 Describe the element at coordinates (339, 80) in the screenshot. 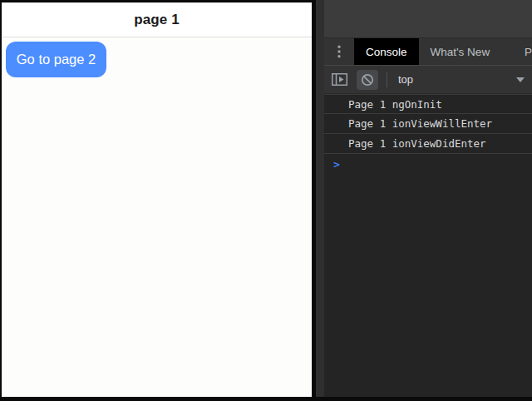

I see `show-console-sidebar-button` at that location.